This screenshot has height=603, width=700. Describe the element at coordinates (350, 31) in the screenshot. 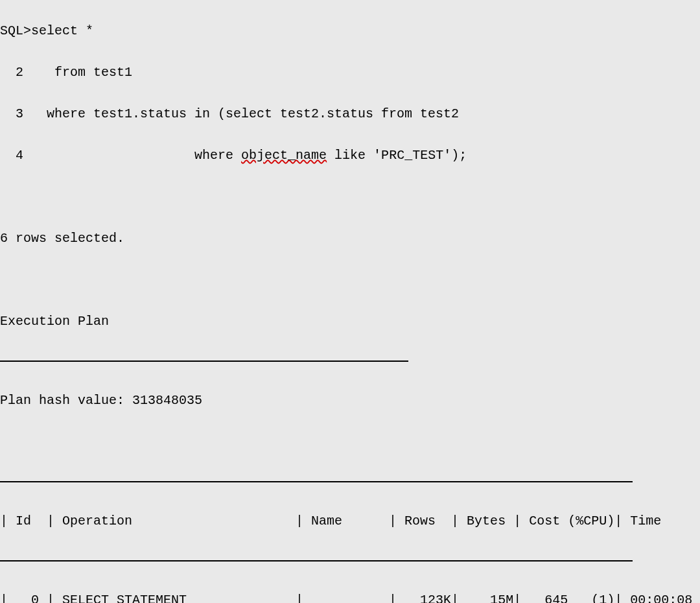

I see `sql-line-1: SQL>select *` at that location.